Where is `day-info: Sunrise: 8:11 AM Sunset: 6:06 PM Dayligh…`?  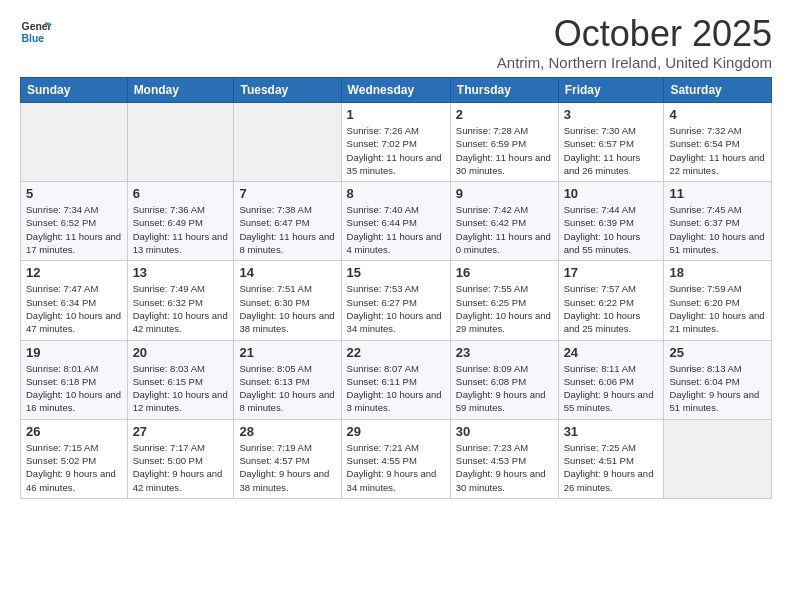
day-info: Sunrise: 8:11 AM Sunset: 6:06 PM Dayligh… is located at coordinates (612, 388).